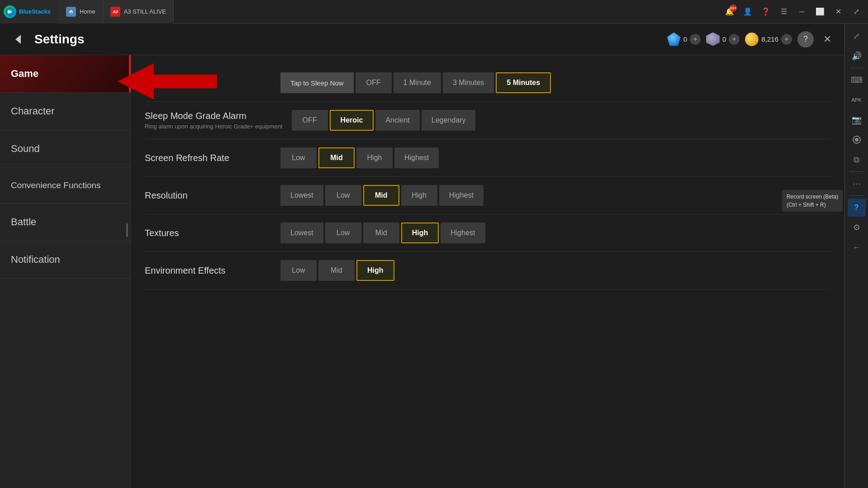 This screenshot has height=488, width=868. Describe the element at coordinates (59, 39) in the screenshot. I see `settings-title: Settings` at that location.